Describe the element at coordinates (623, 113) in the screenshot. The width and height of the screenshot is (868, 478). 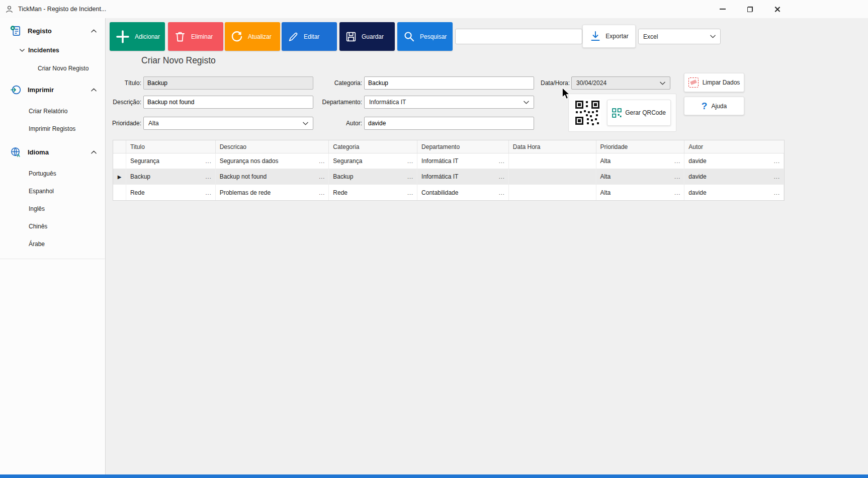
I see `qr-panel: Gerar QRCode` at that location.